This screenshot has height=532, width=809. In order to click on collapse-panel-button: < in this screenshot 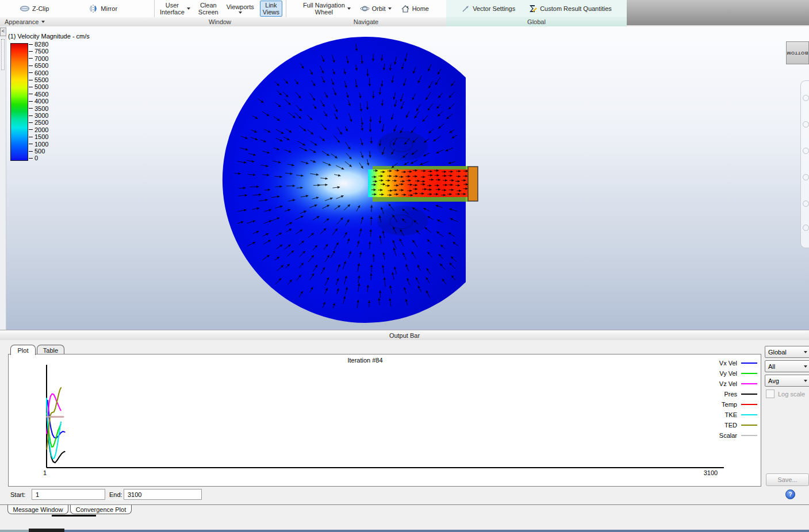, I will do `click(3, 32)`.